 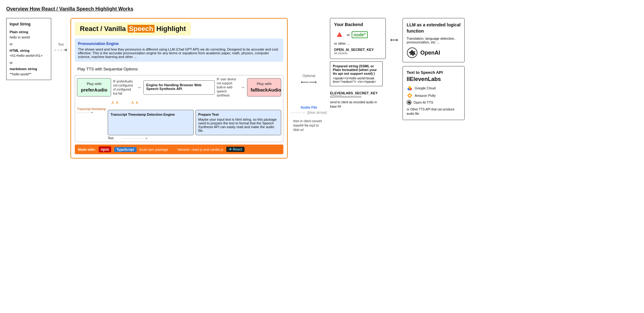 What do you see at coordinates (322, 9) in the screenshot?
I see `page-title: Overview How React / Vanilla Speech High…` at bounding box center [322, 9].